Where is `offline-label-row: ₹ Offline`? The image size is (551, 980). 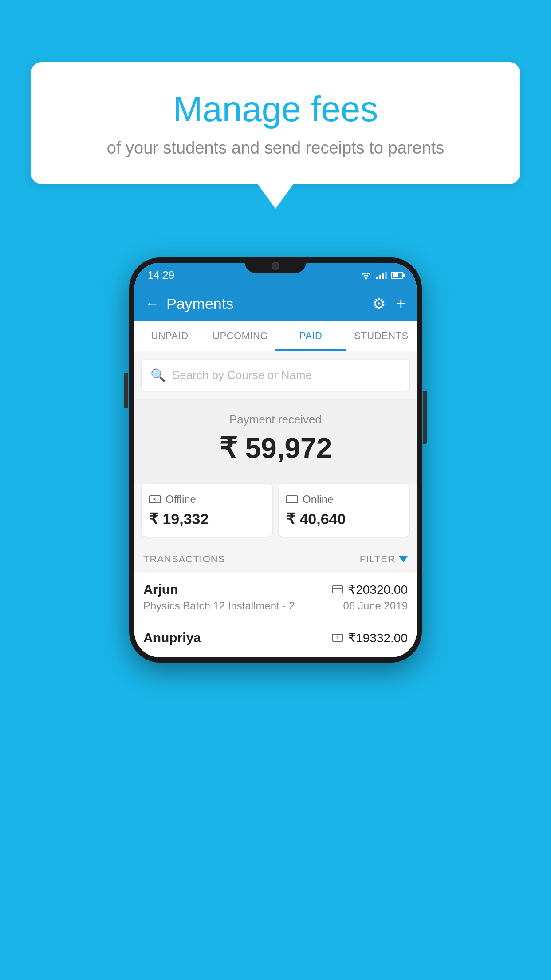 offline-label-row: ₹ Offline is located at coordinates (207, 499).